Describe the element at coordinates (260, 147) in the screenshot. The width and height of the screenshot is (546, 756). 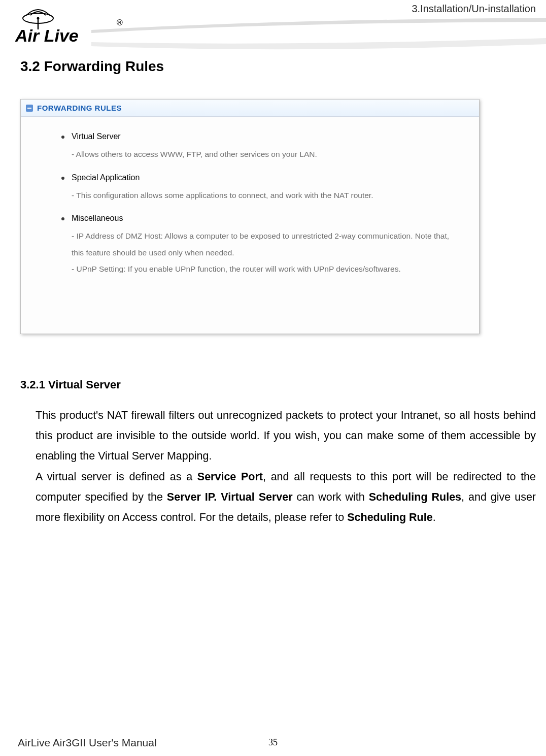
I see `list-item: Virtual Server - Allows others to access…` at that location.